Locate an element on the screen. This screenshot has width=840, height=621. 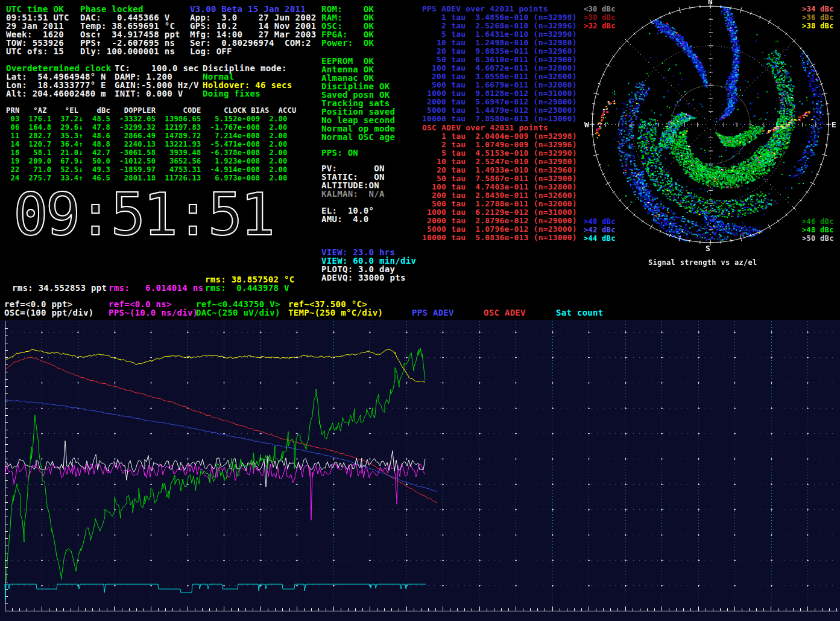
text-line: Alt: 204.46002480 m is located at coordinates (59, 94).